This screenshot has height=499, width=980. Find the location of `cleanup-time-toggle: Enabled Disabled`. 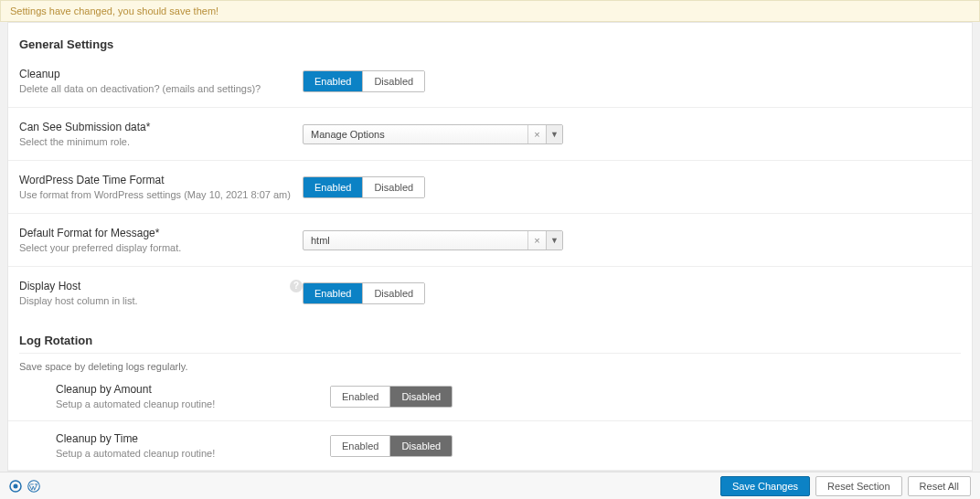

cleanup-time-toggle: Enabled Disabled is located at coordinates (391, 446).